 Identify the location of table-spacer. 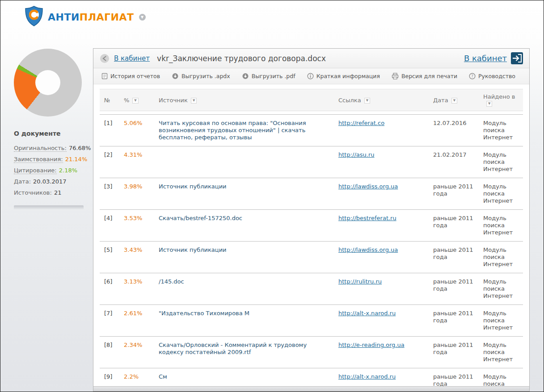
(311, 113).